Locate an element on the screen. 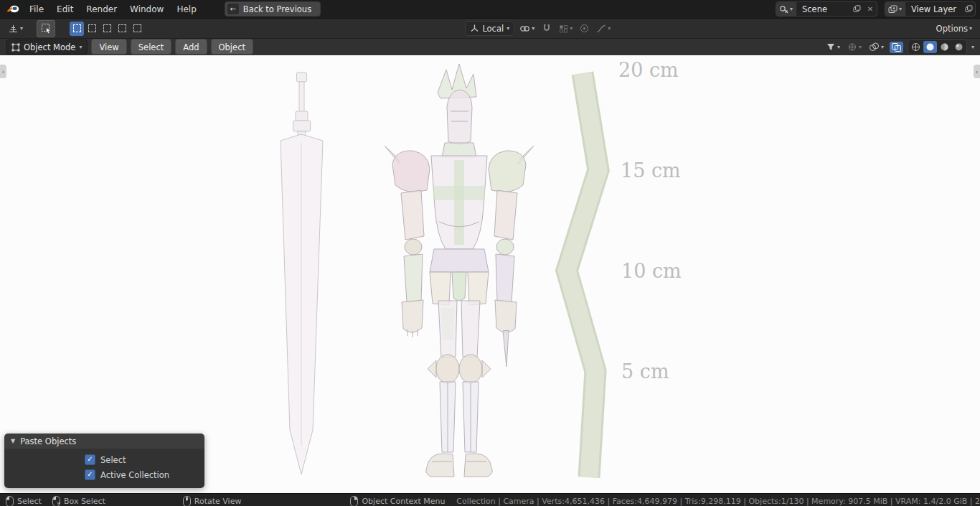 This screenshot has width=980, height=506. shading-solid-button is located at coordinates (930, 47).